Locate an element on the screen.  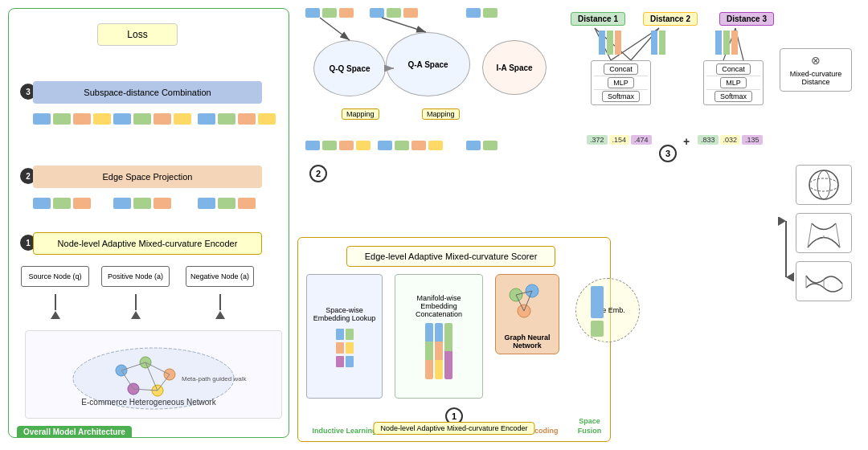
manifold-blocks is located at coordinates (439, 351).